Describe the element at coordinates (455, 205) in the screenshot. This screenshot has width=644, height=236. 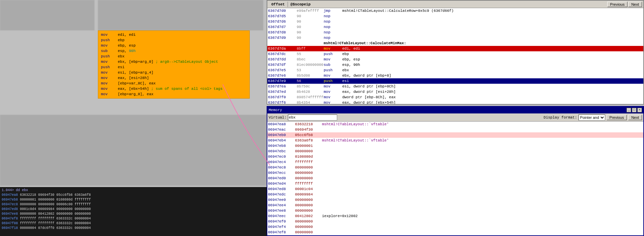
I see `memory-row-16: 06947ee4 00000000` at that location.